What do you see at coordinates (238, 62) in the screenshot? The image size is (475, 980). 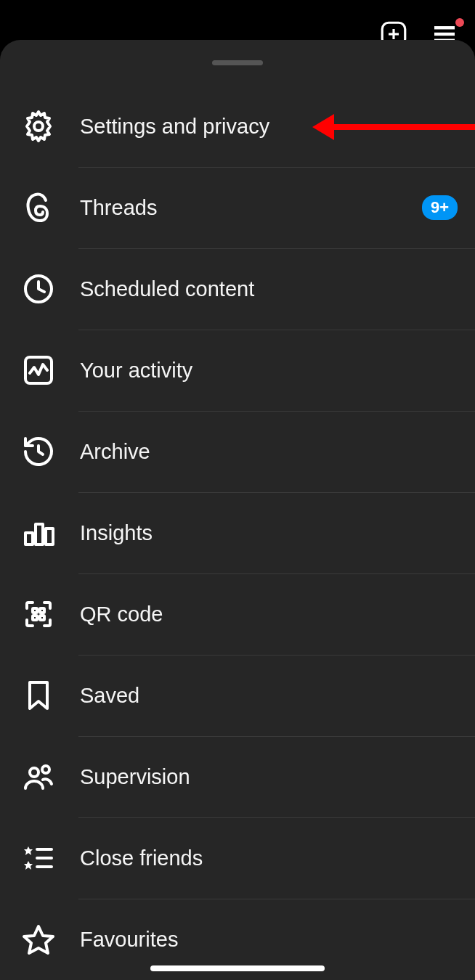 I see `sheet-grabber` at bounding box center [238, 62].